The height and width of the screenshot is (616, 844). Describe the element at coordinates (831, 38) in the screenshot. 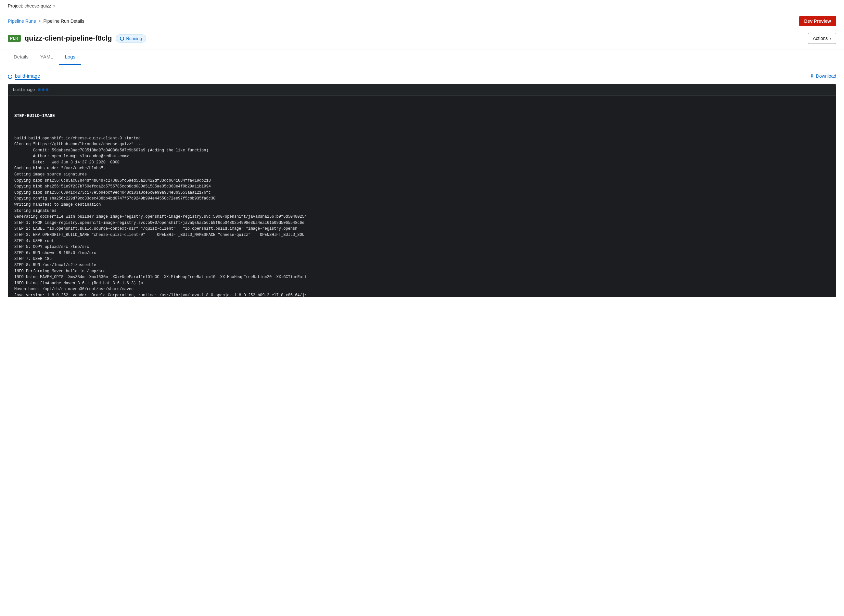

I see `actions-caret-icon: ▾` at that location.